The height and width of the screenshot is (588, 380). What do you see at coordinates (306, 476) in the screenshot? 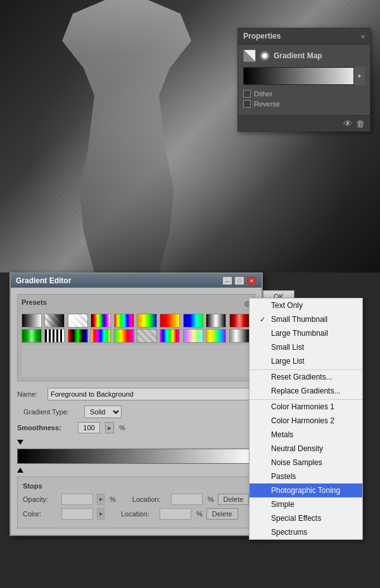
I see `menu-item-pastels: Pastels` at bounding box center [306, 476].